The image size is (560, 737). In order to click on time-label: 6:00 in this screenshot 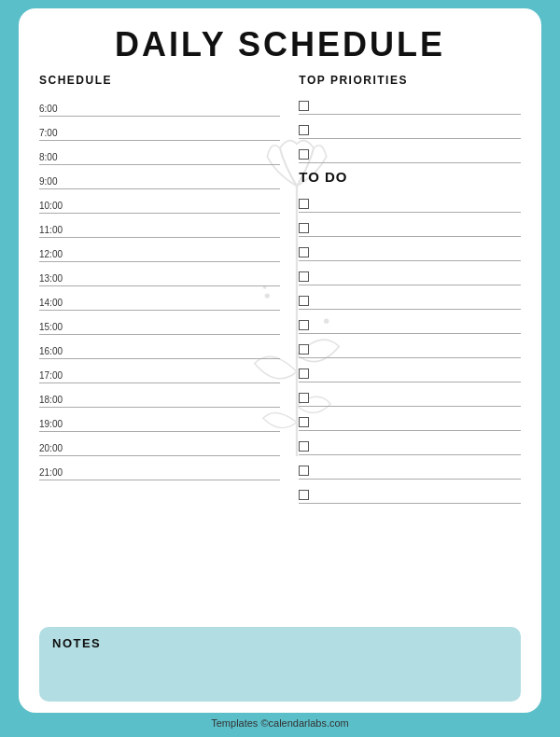, I will do `click(55, 110)`.